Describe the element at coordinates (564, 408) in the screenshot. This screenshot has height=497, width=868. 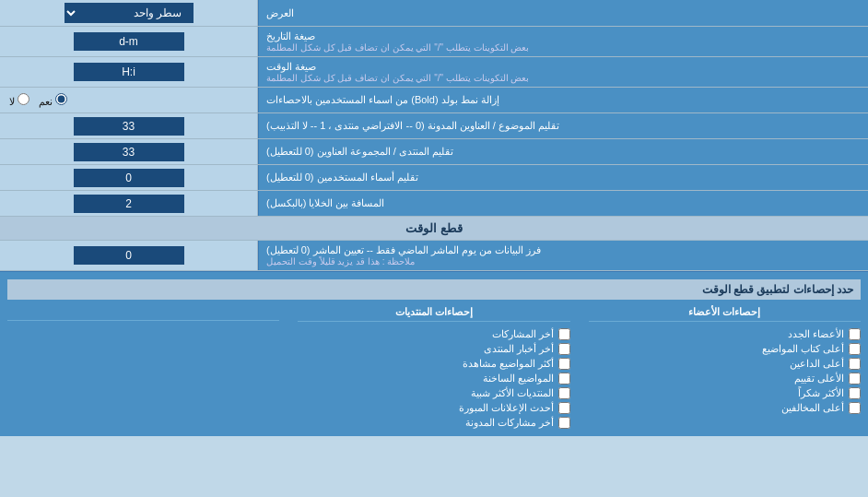
I see `cb-latest-ads-input` at that location.